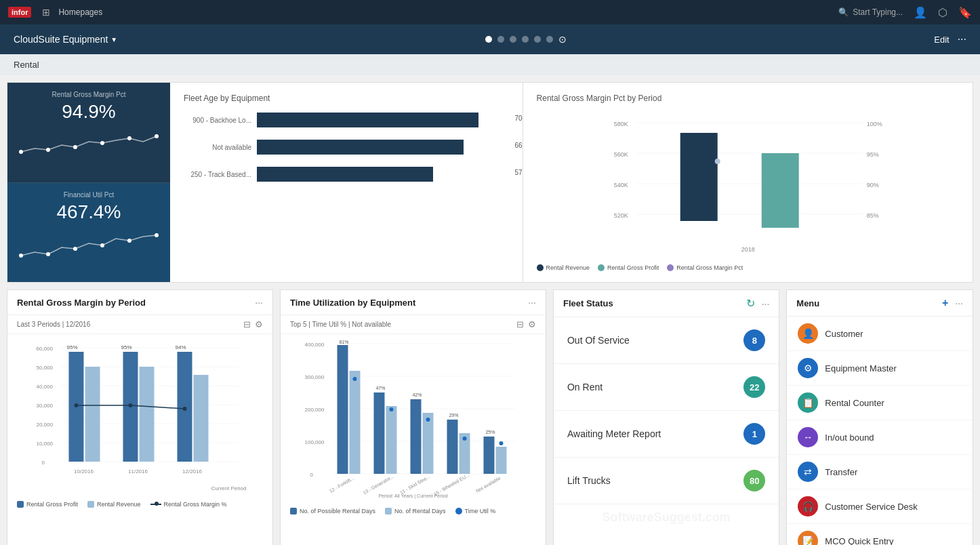 The height and width of the screenshot is (545, 980). I want to click on kpi-value-2: 467.4%, so click(89, 212).